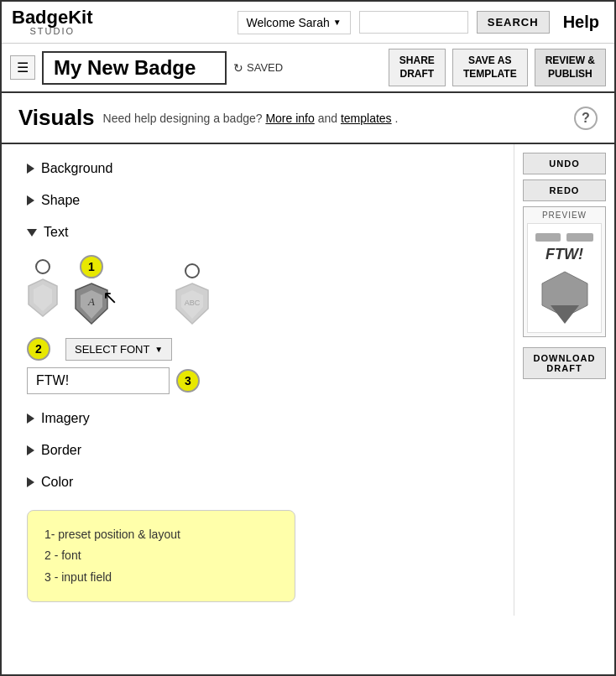  What do you see at coordinates (258, 200) in the screenshot?
I see `shape-header: Shape` at bounding box center [258, 200].